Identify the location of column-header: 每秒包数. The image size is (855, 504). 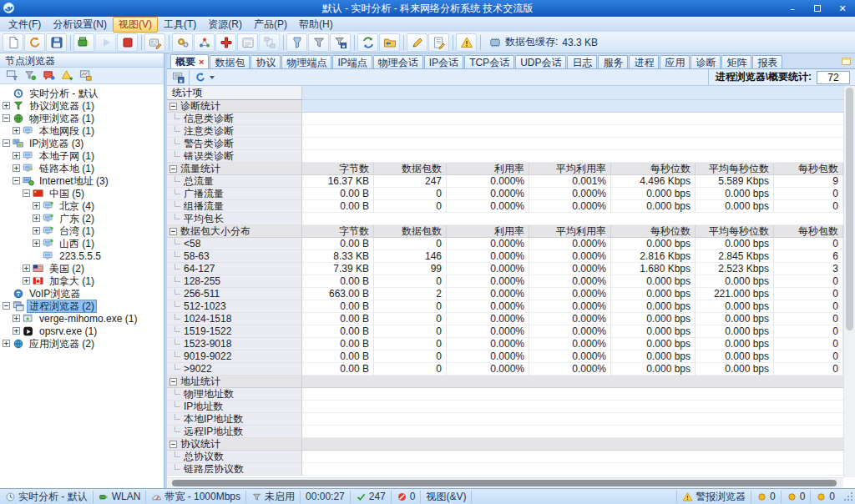
(808, 232).